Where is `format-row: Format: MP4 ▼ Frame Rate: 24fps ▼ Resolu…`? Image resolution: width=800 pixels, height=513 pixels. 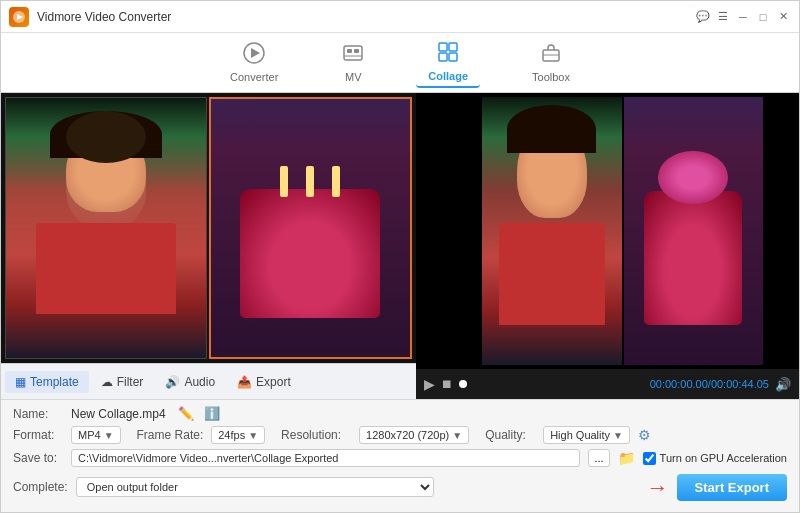
format-row: Format: MP4 ▼ Frame Rate: 24fps ▼ Resolu… is located at coordinates (400, 435).